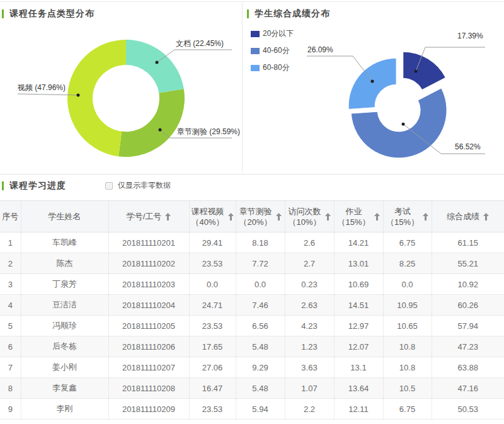 The width and height of the screenshot is (504, 424). What do you see at coordinates (64, 410) in the screenshot?
I see `student-name: 李刚` at bounding box center [64, 410].